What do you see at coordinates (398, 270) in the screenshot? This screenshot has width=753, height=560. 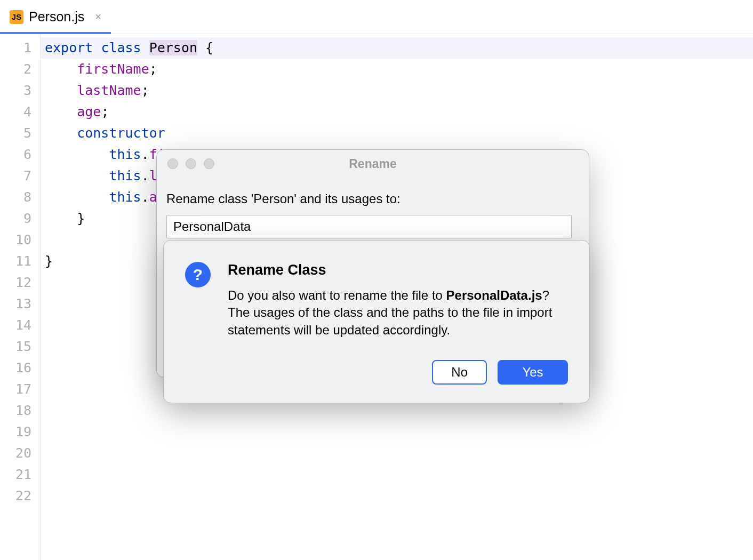 I see `confirm-dialog-title: Rename Class` at bounding box center [398, 270].